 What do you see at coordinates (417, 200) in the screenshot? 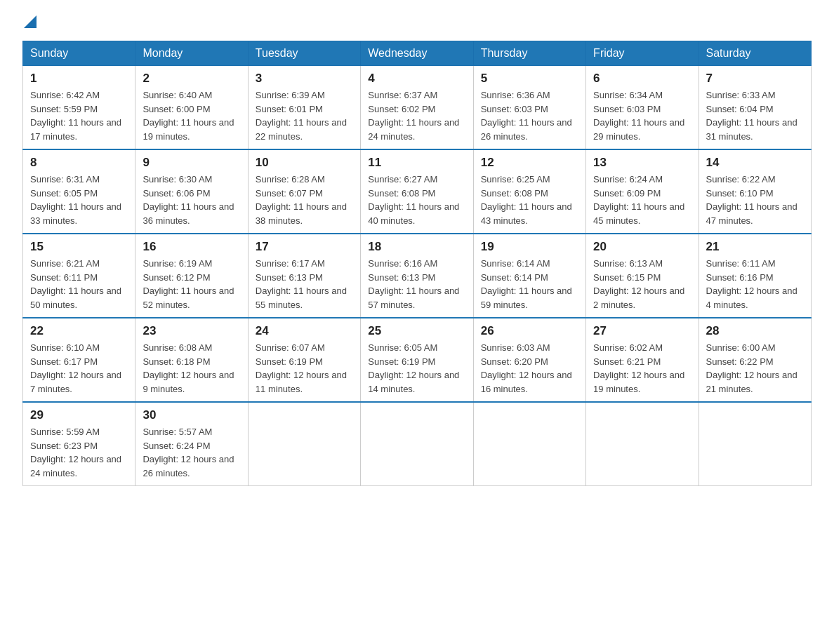
I see `day-info: Sunrise: 6:27 AM Sunset: 6:08 PM Dayligh…` at bounding box center [417, 200].